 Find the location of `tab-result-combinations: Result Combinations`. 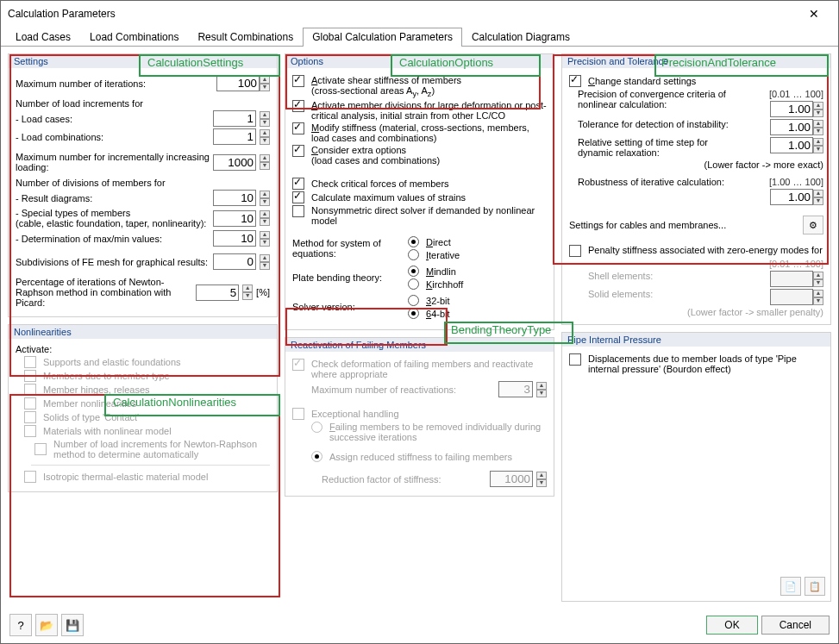

tab-result-combinations: Result Combinations is located at coordinates (245, 37).